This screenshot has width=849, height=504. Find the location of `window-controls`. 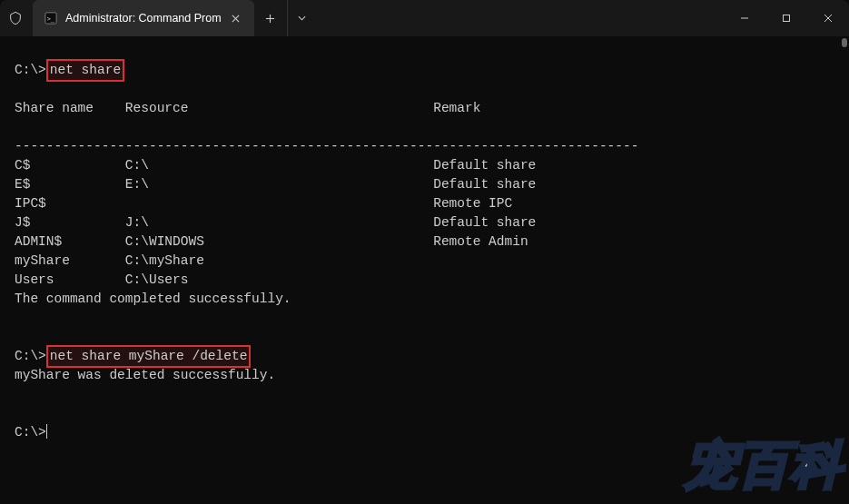

window-controls is located at coordinates (786, 18).